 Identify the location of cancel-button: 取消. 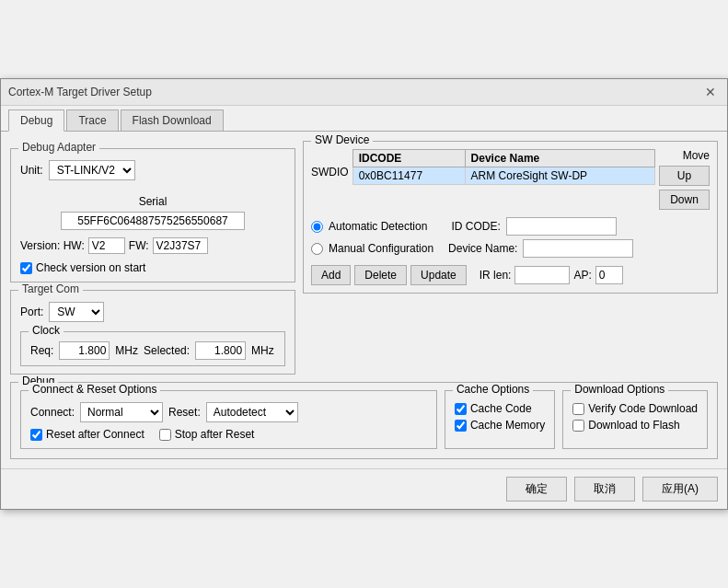
(605, 490).